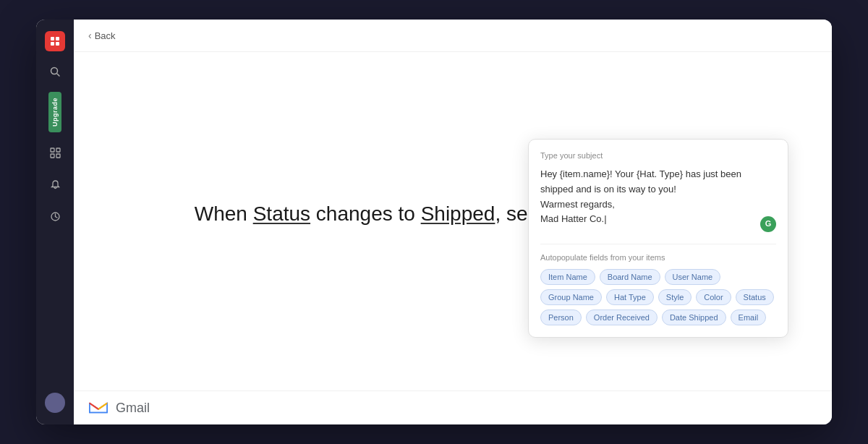 The width and height of the screenshot is (868, 444). What do you see at coordinates (622, 317) in the screenshot?
I see `autopopulate-tag: Order Received` at bounding box center [622, 317].